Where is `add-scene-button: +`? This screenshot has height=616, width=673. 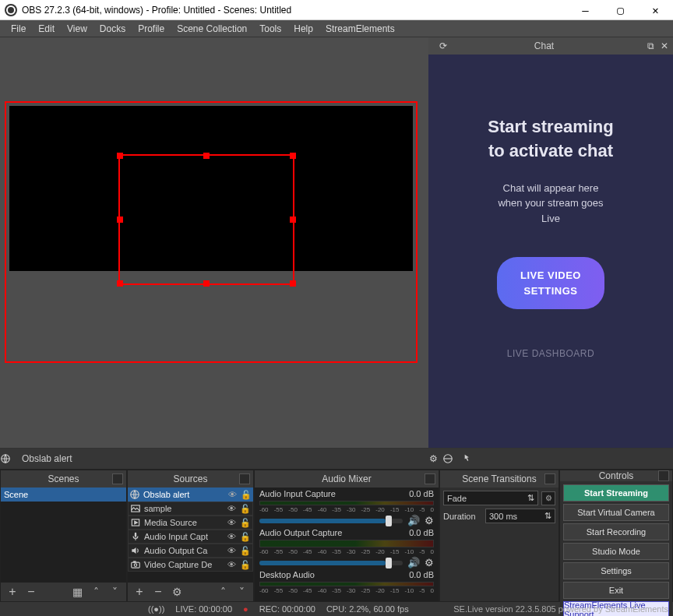
add-scene-button: + is located at coordinates (12, 592).